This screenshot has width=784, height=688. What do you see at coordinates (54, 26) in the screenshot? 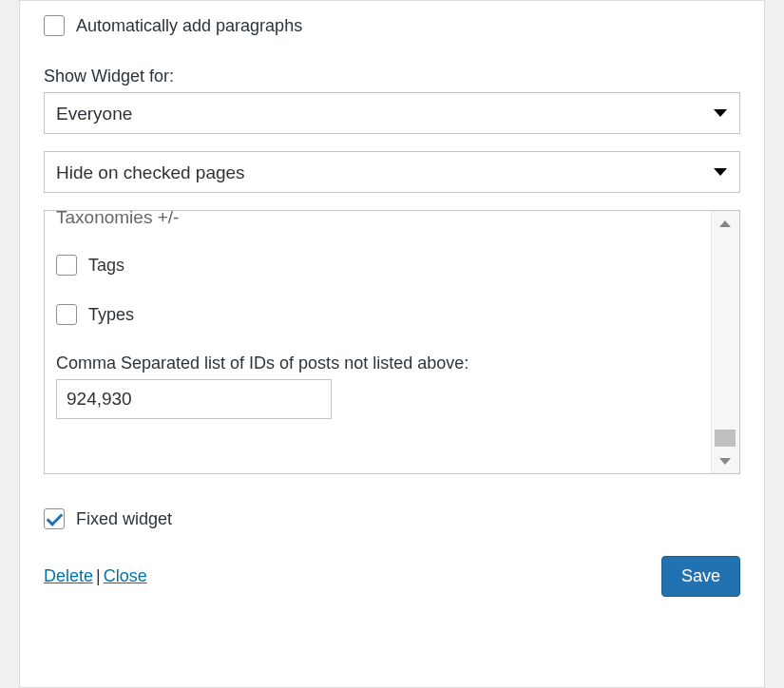
I see `auto-paragraphs-checkbox` at bounding box center [54, 26].